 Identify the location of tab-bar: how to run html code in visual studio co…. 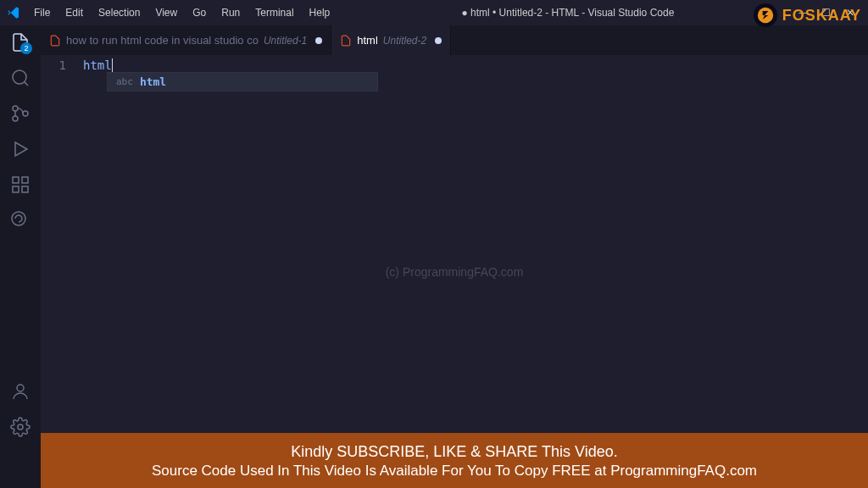
(454, 41).